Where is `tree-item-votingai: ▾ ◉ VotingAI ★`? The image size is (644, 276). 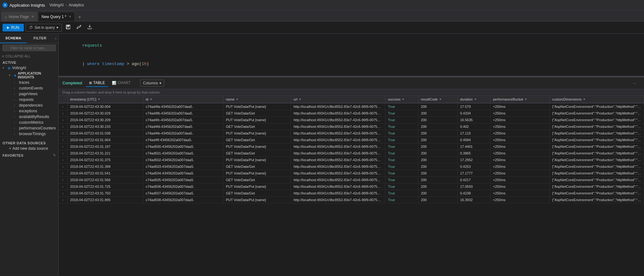
tree-item-votingai: ▾ ◉ VotingAI ★ is located at coordinates (29, 68).